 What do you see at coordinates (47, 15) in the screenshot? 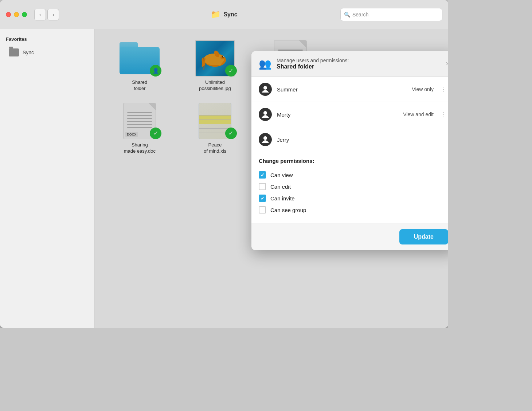
I see `nav-buttons: ‹ ›` at bounding box center [47, 15].